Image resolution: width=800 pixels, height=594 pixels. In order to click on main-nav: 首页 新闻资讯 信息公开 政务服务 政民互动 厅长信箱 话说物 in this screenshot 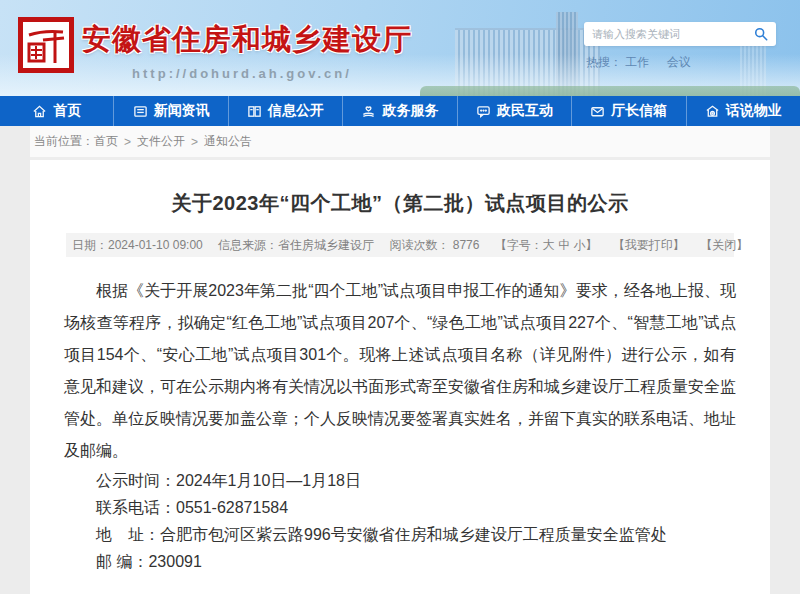, I will do `click(400, 111)`.